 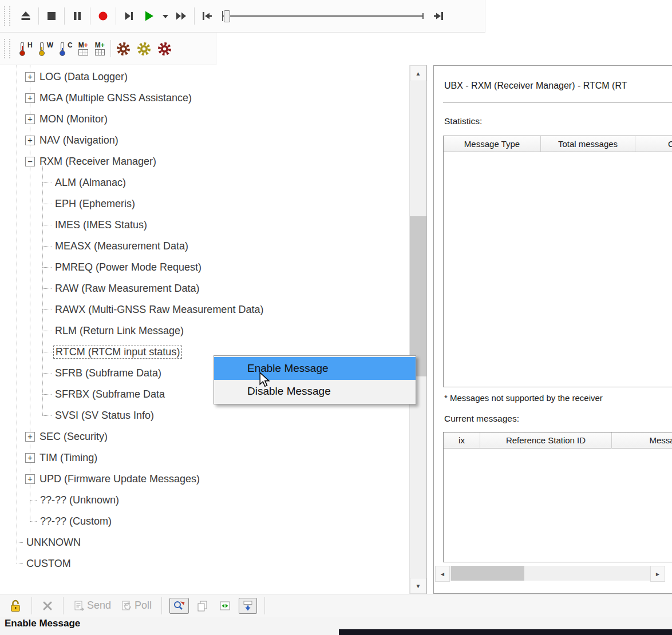 I want to click on column-header: CF, so click(x=654, y=144).